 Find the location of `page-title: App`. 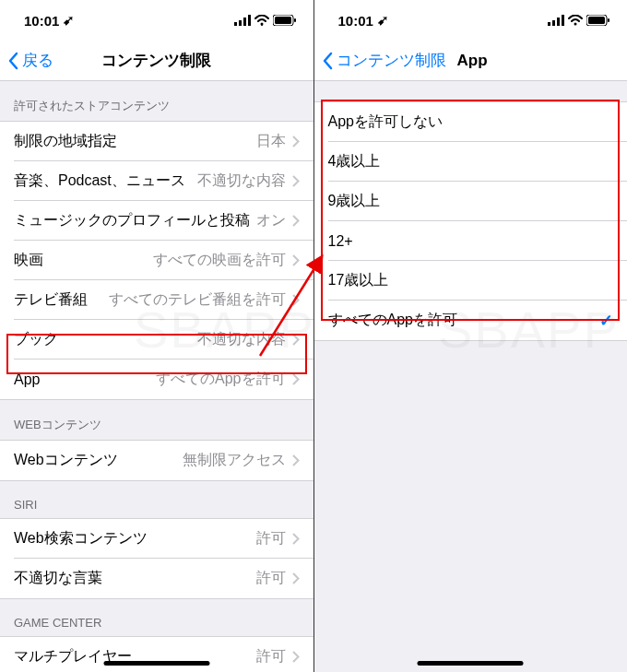

page-title: App is located at coordinates (472, 61).